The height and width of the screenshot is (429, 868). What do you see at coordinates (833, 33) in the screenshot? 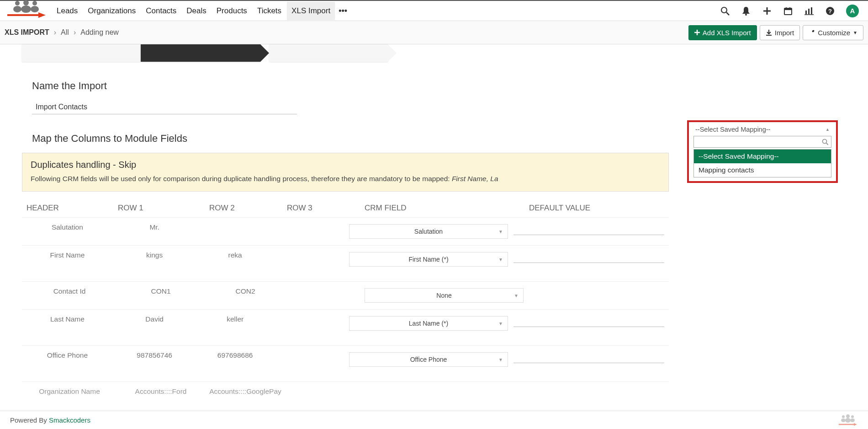
I see `customize-button: Customize ▼` at bounding box center [833, 33].